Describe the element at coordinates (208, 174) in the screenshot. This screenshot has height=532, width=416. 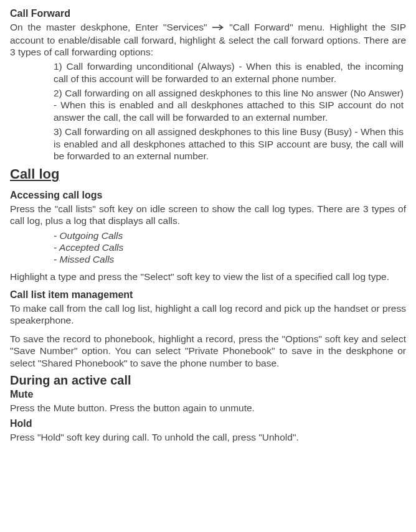
I see `call-log-heading: Call log` at that location.